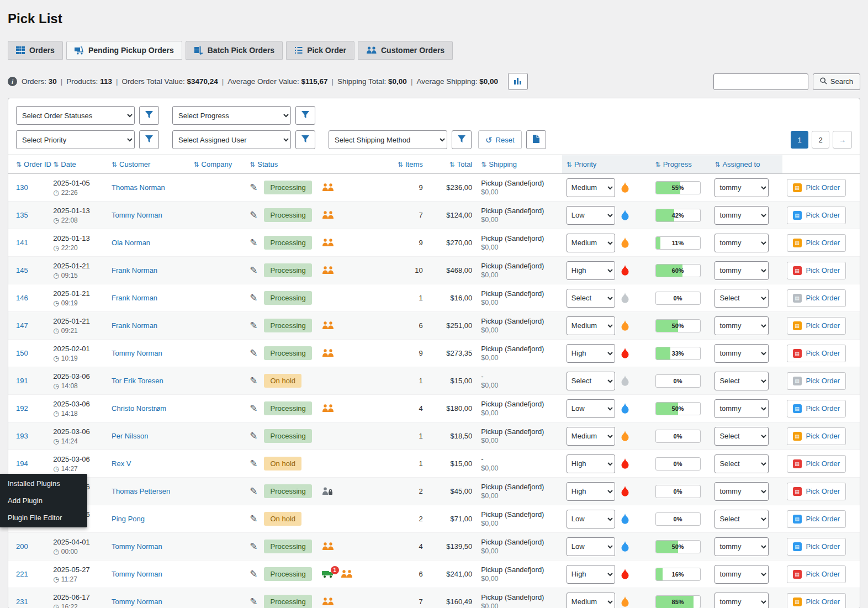 Image resolution: width=868 pixels, height=608 pixels. What do you see at coordinates (44, 518) in the screenshot?
I see `menu-item-plugin-file-editor: Plugin File Editor` at bounding box center [44, 518].